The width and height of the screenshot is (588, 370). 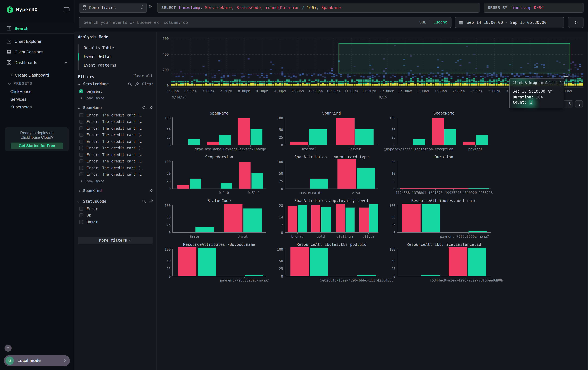 What do you see at coordinates (37, 62) in the screenshot?
I see `sidebar-item-dashboards: Dashboards` at bounding box center [37, 62].